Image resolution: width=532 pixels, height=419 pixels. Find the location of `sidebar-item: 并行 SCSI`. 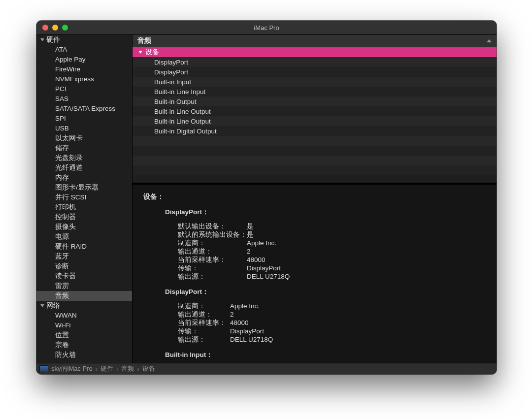

sidebar-item: 并行 SCSI is located at coordinates (84, 197).